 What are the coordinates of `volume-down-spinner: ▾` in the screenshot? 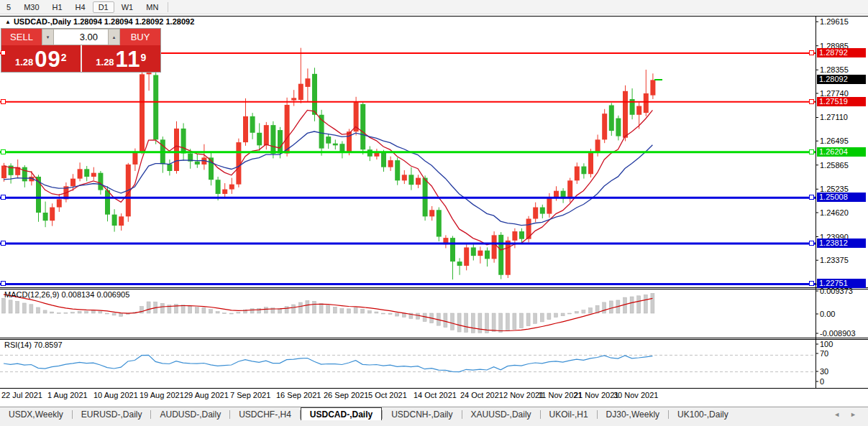 It's located at (47, 37).